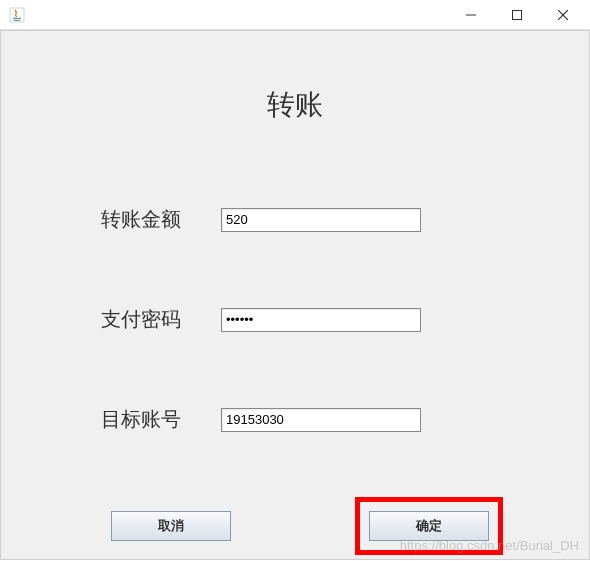 The height and width of the screenshot is (561, 590). What do you see at coordinates (321, 220) in the screenshot?
I see `amount-input` at bounding box center [321, 220].